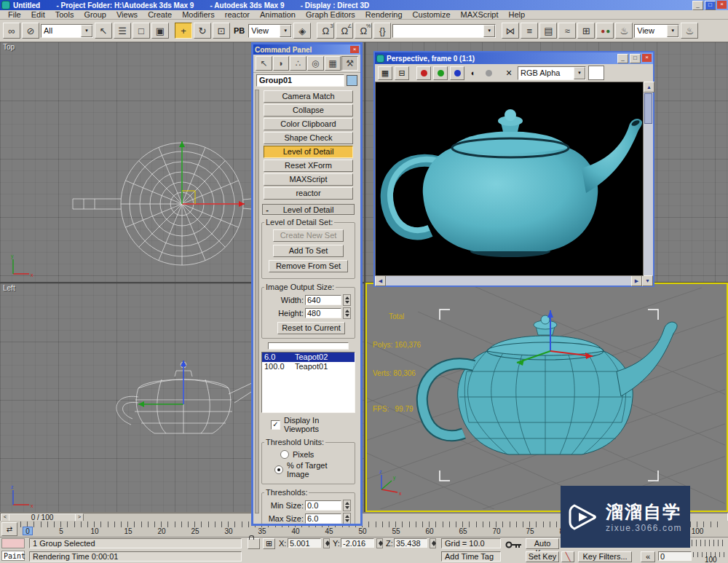  What do you see at coordinates (257, 302) in the screenshot?
I see `panel-scrollbar` at bounding box center [257, 302].